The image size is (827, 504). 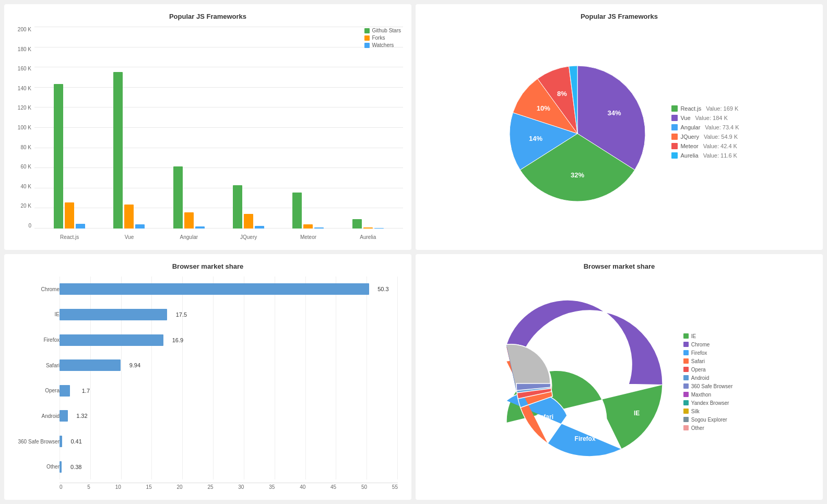 I want to click on pie-chart-title: Popular JS Frameworks, so click(x=619, y=17).